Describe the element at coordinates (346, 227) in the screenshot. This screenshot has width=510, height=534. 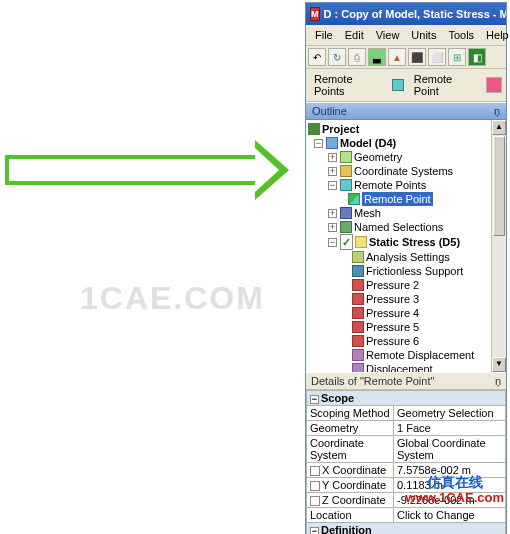
I see `named-selections-icon` at that location.